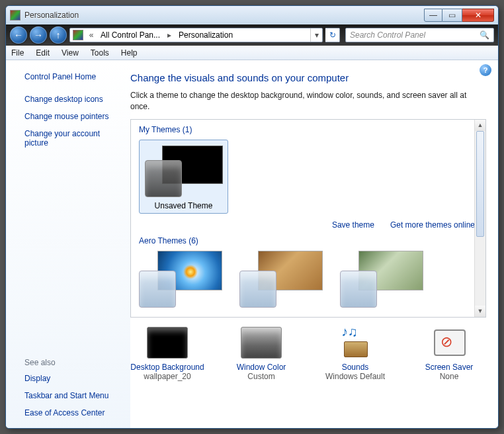 This screenshot has width=504, height=434. Describe the element at coordinates (224, 15) in the screenshot. I see `window-title: Personalization` at that location.